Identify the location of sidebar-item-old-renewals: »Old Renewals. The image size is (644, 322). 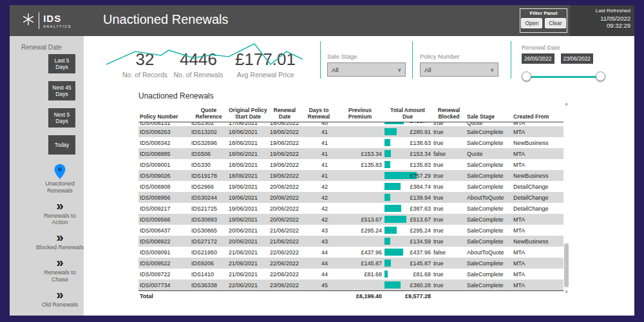
(60, 298).